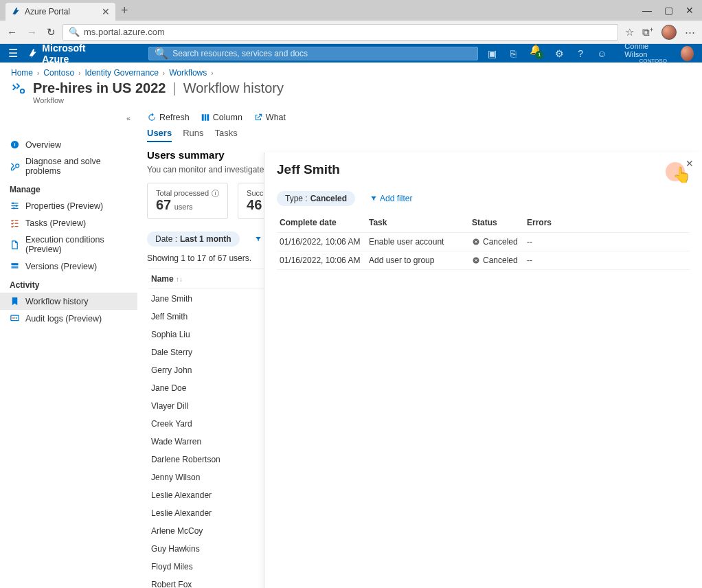 This screenshot has width=702, height=588. I want to click on sidebar-item-label: Versions (Preview), so click(61, 267).